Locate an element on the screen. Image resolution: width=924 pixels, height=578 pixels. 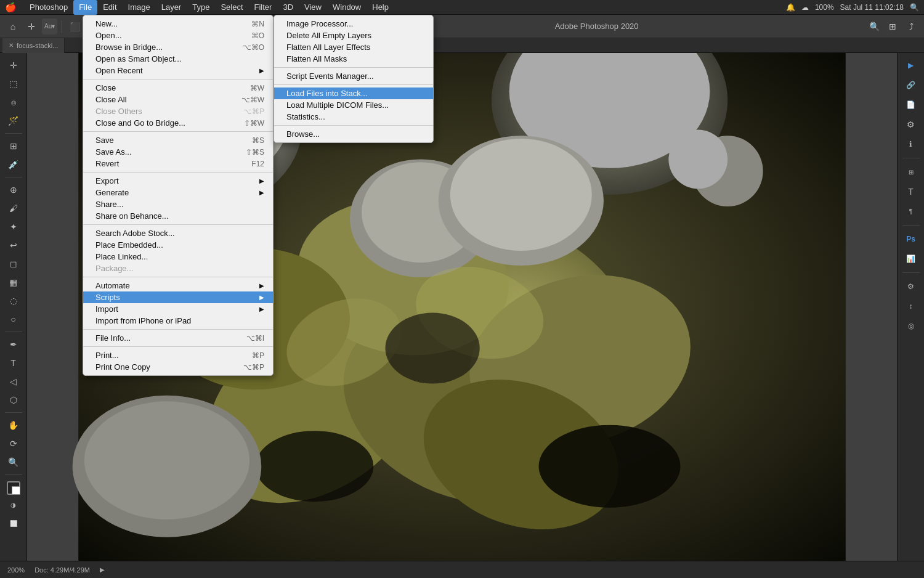
menu-close-others: Close Others ⌥⌘P is located at coordinates (178, 111).